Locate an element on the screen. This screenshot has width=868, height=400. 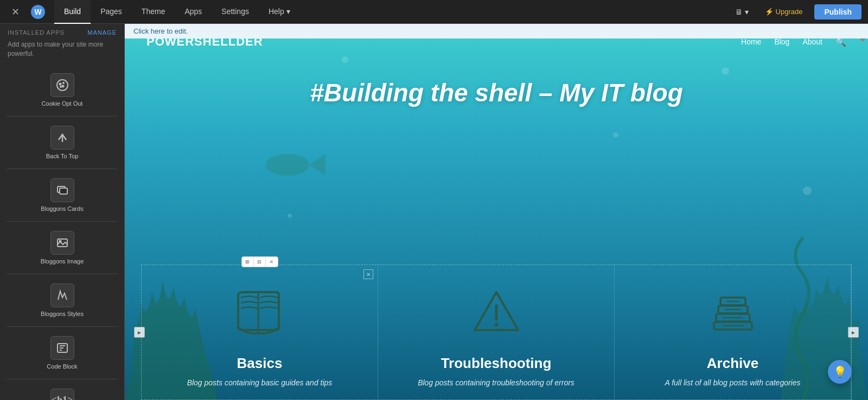
sidebar-item-bloggons-cards: Bloggons Cards is located at coordinates (62, 195).